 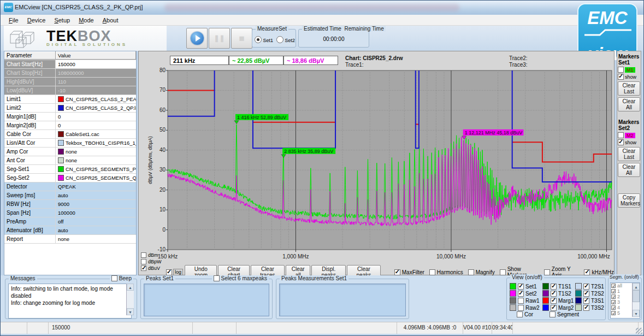 I want to click on maxpeaks-checkbox: Select 6 maxpeaks, so click(x=240, y=279).